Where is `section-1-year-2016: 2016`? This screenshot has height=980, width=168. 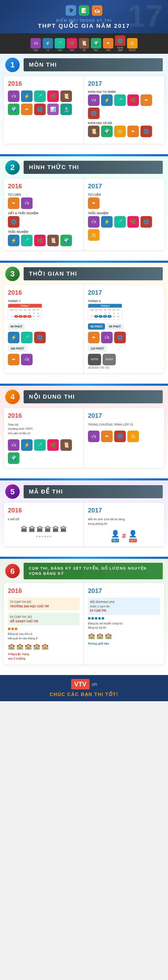 section-1-year-2016: 2016 is located at coordinates (44, 84).